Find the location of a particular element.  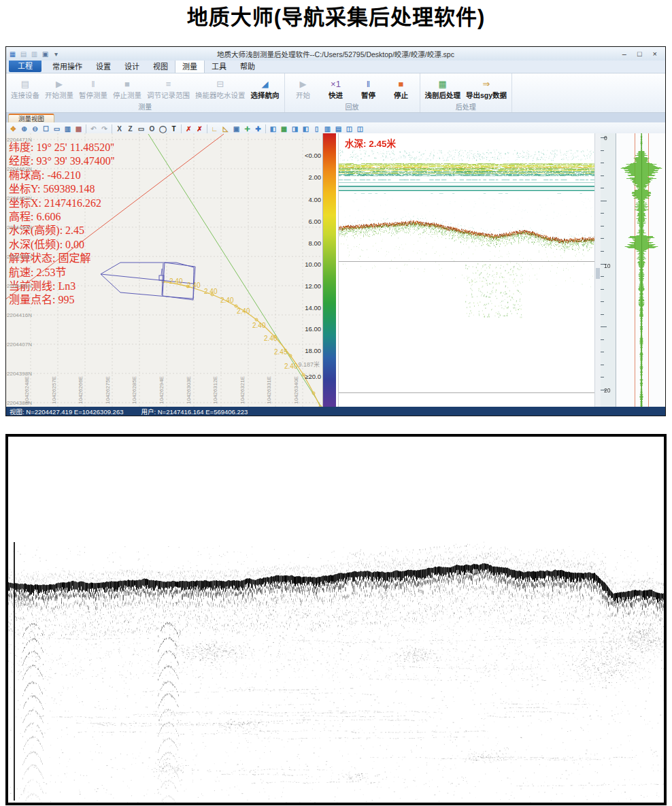

grid-panel-icon: ▥ is located at coordinates (328, 129).